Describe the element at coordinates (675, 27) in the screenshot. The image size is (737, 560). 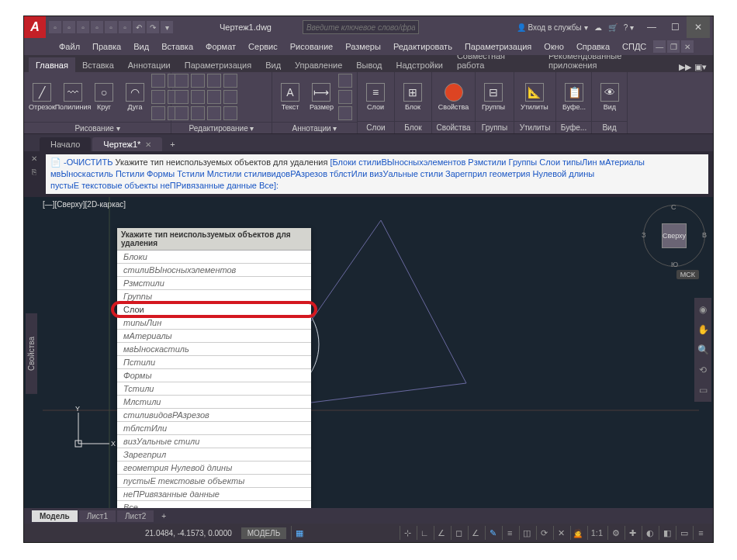
I see `maximize-button: ☐` at that location.